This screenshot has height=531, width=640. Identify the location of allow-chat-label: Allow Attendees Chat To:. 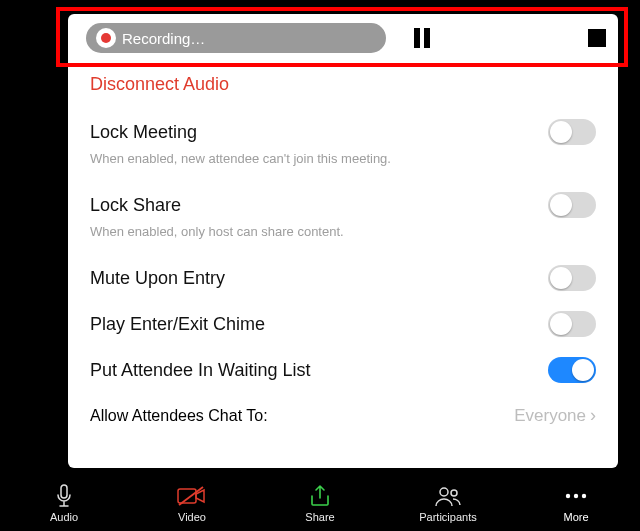
(179, 416).